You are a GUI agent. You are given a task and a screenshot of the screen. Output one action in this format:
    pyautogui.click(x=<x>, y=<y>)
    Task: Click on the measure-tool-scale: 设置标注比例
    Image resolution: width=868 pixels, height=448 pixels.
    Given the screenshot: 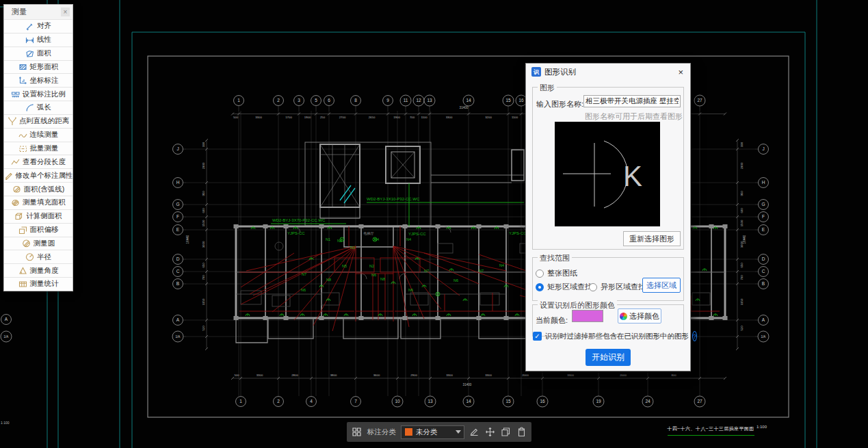 What is the action you would take?
    pyautogui.click(x=38, y=94)
    